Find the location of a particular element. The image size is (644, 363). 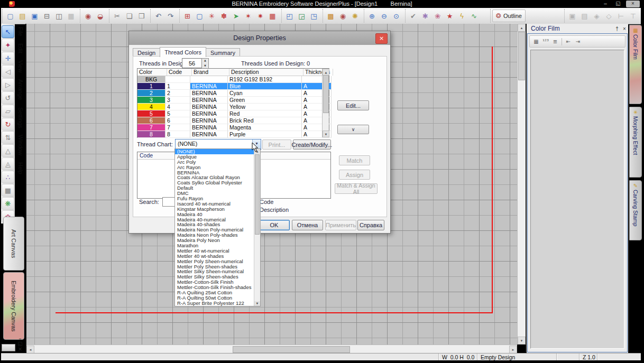

menu-arrange: Arrange is located at coordinates (21, 90).